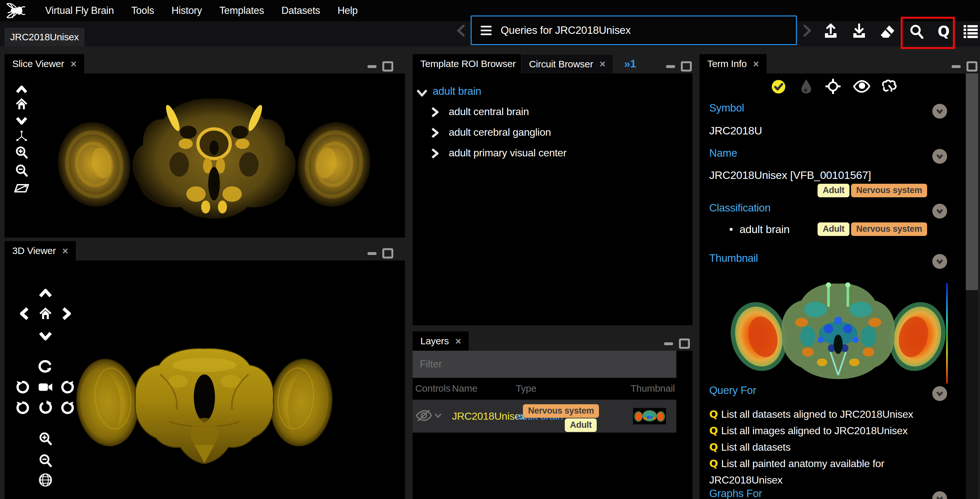  I want to click on brain-3d-toggle-icon, so click(889, 86).